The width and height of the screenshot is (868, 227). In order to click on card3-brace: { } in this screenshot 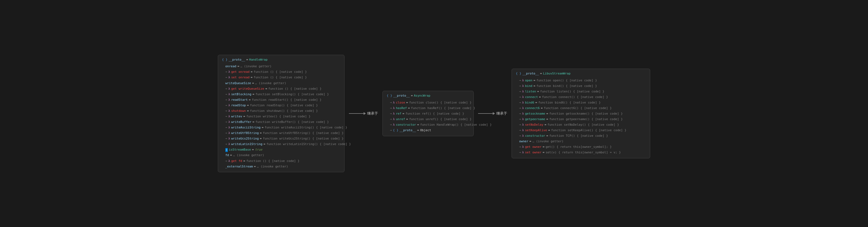, I will do `click(519, 73)`.